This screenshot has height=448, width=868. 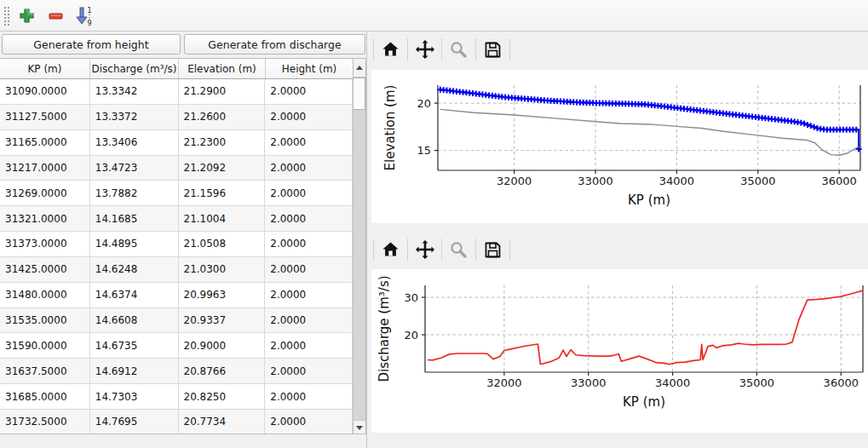 What do you see at coordinates (45, 397) in the screenshot?
I see `table-cell: 31685.0000` at bounding box center [45, 397].